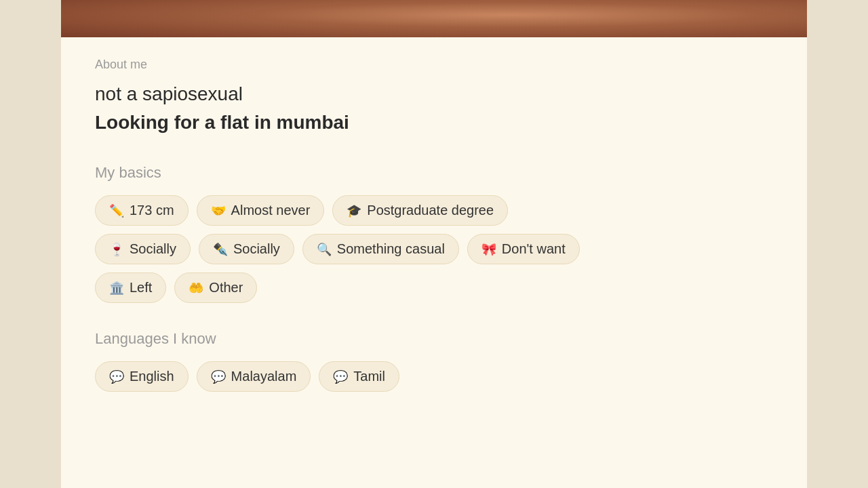 Image resolution: width=868 pixels, height=488 pixels. What do you see at coordinates (434, 210) in the screenshot?
I see `basics-tags-row-1: ✏️ 173 cm 🤝 Almost never 🎓 Postgraduate …` at bounding box center [434, 210].